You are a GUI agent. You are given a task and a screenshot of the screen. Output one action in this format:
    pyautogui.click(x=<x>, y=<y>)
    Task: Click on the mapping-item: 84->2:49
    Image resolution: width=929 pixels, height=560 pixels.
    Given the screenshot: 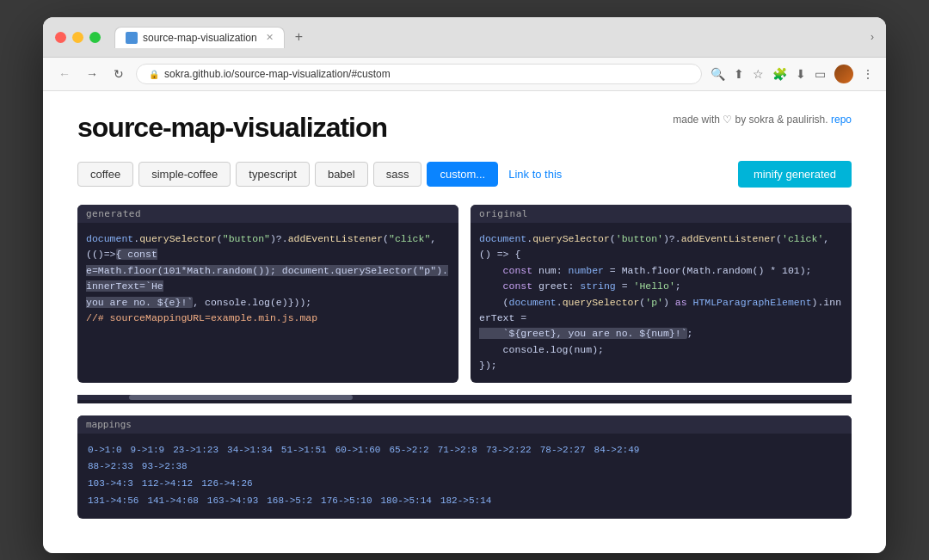 What is the action you would take?
    pyautogui.click(x=618, y=450)
    